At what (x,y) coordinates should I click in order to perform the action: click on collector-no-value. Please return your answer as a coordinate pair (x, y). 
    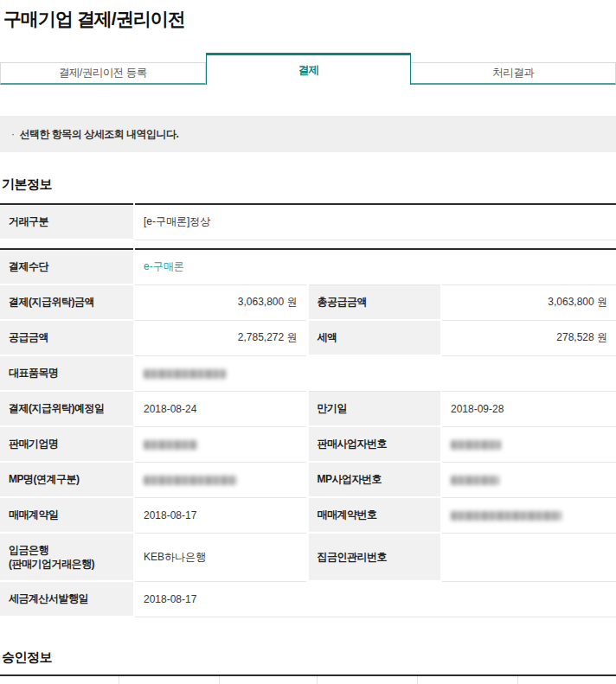
    Looking at the image, I should click on (529, 557).